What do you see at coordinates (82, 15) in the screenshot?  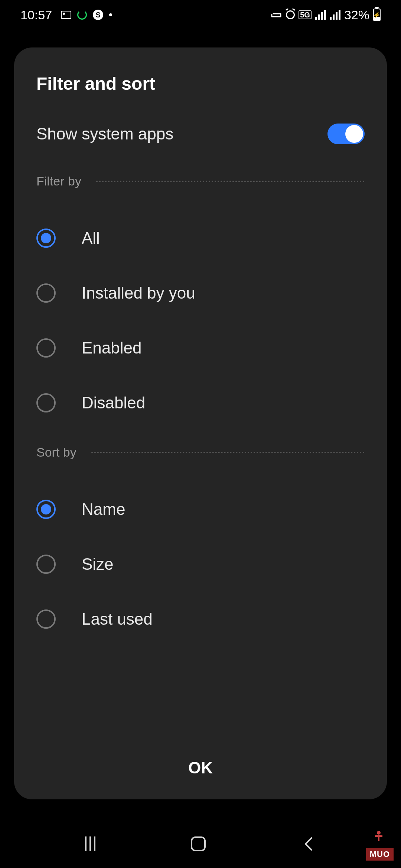 I see `sync-icon` at bounding box center [82, 15].